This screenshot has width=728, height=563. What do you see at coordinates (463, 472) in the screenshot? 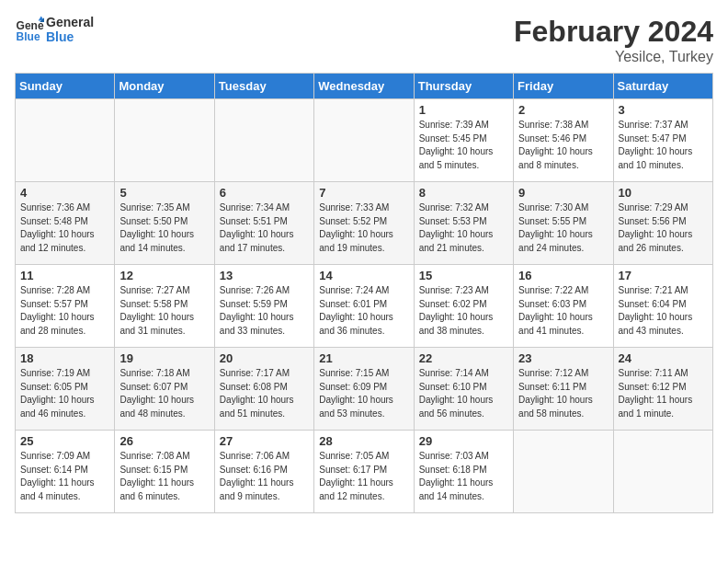
I see `calendar-cell: 29Sunrise: 7:03 AMSunset: 6:18 PMDayligh…` at bounding box center [463, 472].